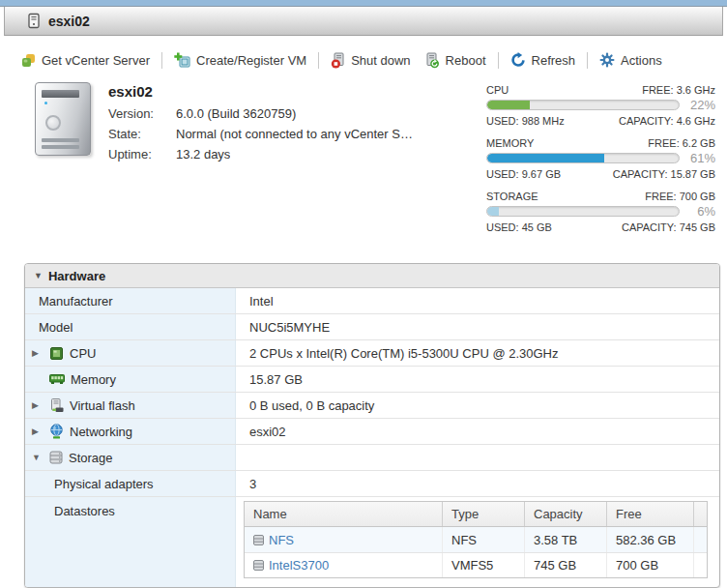  I want to click on uptime-label: Uptime:, so click(142, 155).